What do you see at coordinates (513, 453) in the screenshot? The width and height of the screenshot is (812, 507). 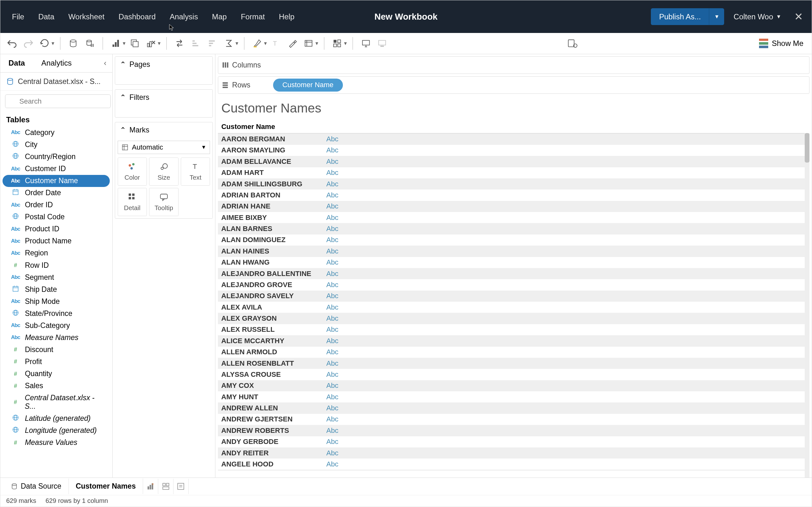 I see `table-row: ANDY REITERAbc` at bounding box center [513, 453].